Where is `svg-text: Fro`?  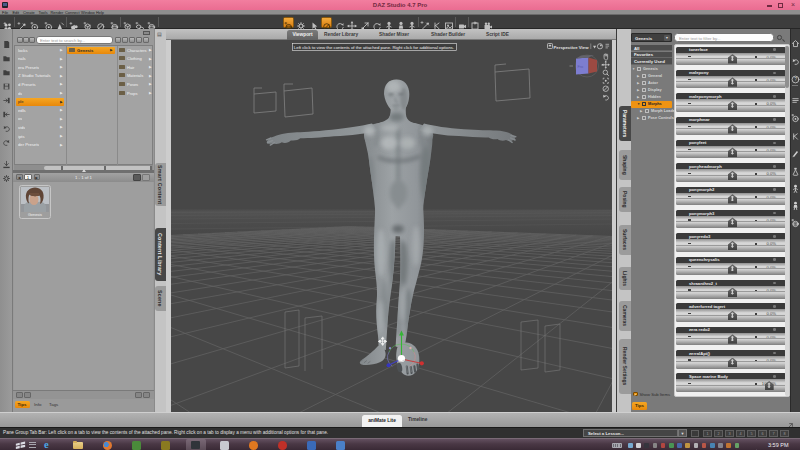
svg-text: Fro is located at coordinates (581, 67).